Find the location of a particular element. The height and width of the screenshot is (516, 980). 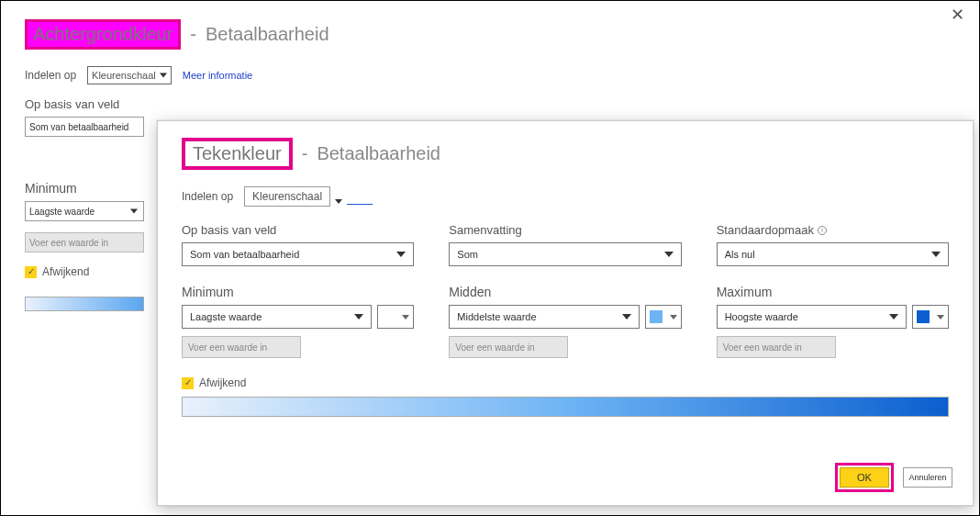

maximum-select: Hoogste waarde is located at coordinates (811, 317).